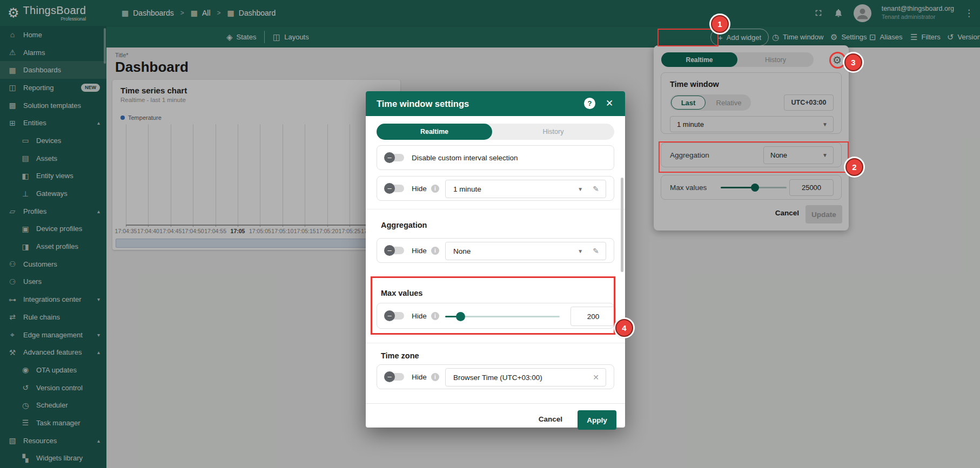  What do you see at coordinates (465, 158) in the screenshot?
I see `disable-custom-interval-label: Disable custom interval selection` at bounding box center [465, 158].